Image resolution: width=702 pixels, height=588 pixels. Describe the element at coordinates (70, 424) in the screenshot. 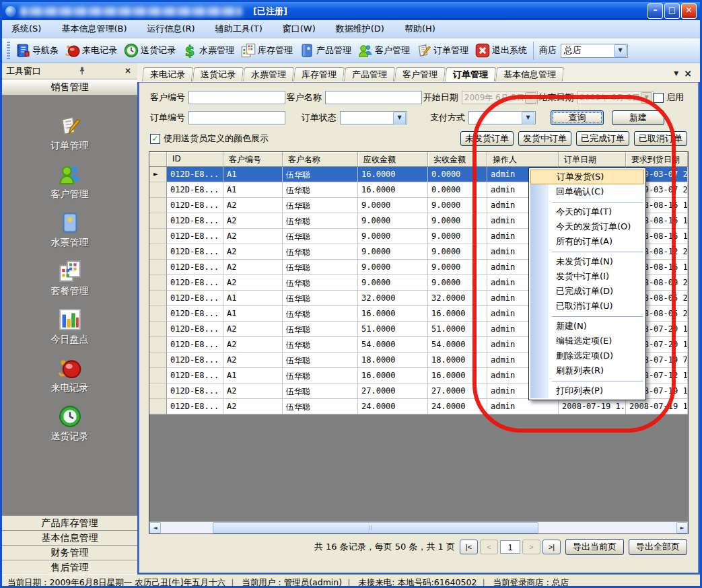

I see `sidebar-item: 送货记录` at that location.